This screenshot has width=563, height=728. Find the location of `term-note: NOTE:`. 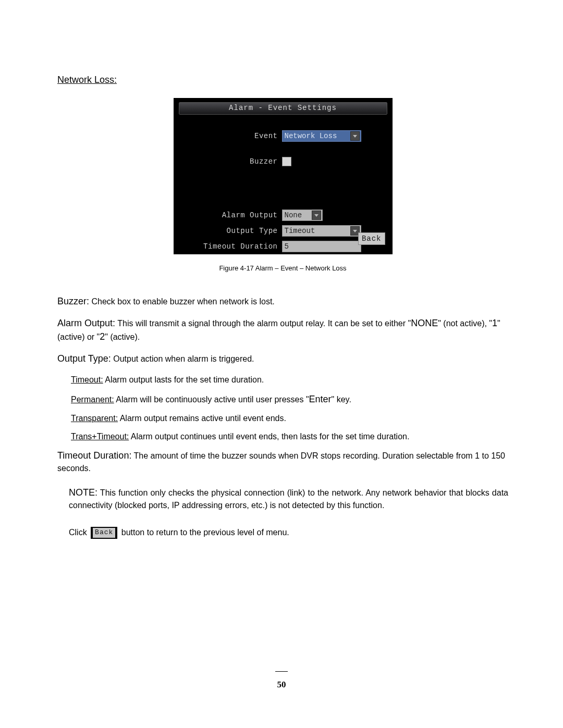

term-note: NOTE: is located at coordinates (83, 492).